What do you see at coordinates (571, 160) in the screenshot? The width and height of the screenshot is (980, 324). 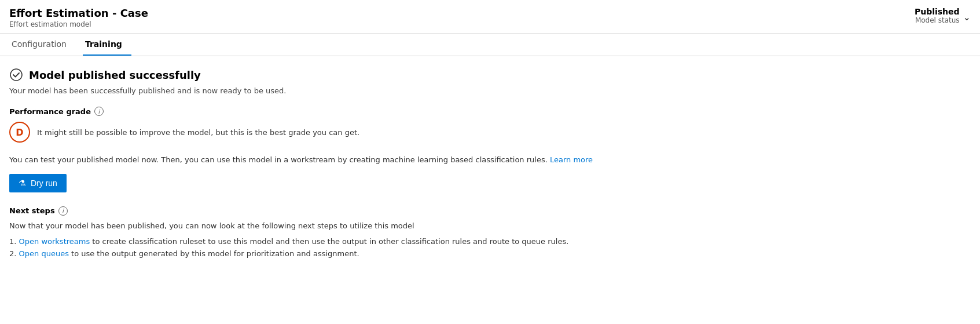 I see `learn-more-link: Learn more` at bounding box center [571, 160].